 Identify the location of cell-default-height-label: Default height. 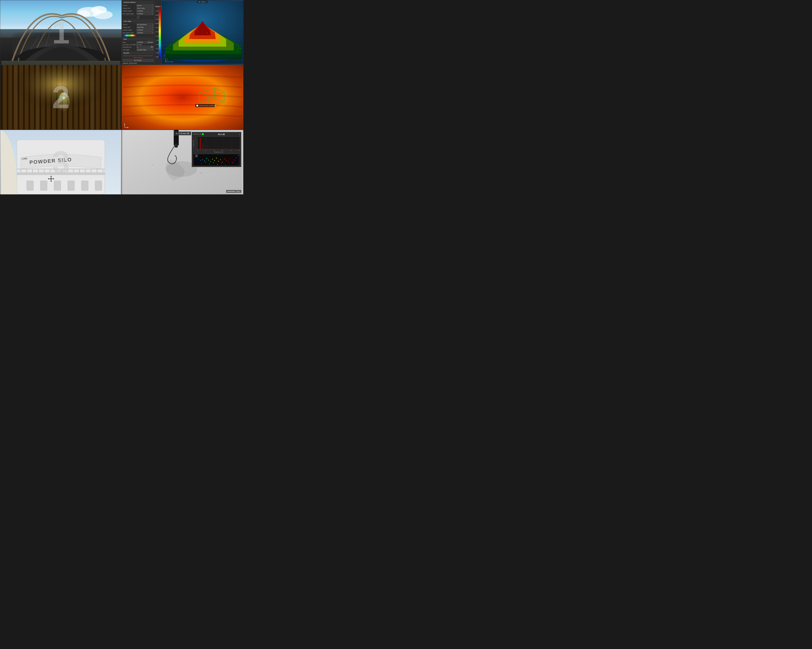
(130, 30).